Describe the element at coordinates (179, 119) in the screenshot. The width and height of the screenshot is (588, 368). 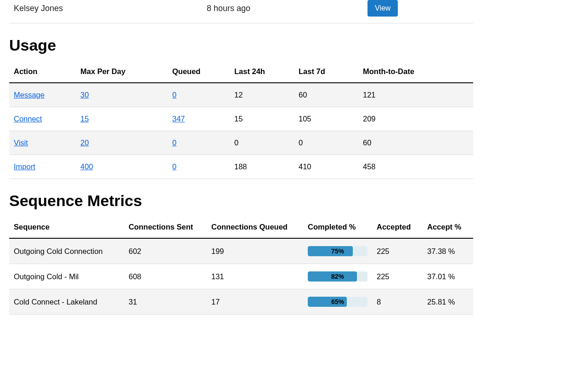
I see `usage-queued-link: 347` at that location.